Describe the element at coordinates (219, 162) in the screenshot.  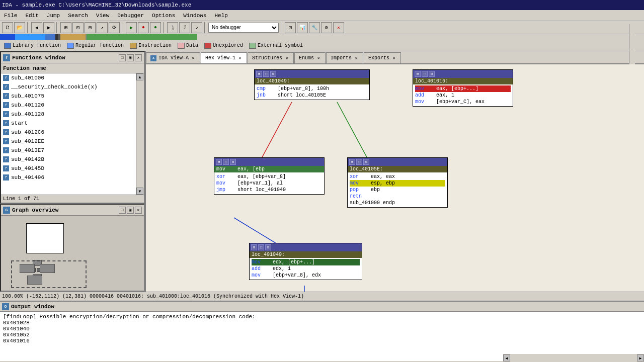
I see `cb-icon-xor-1: ⊞` at that location.